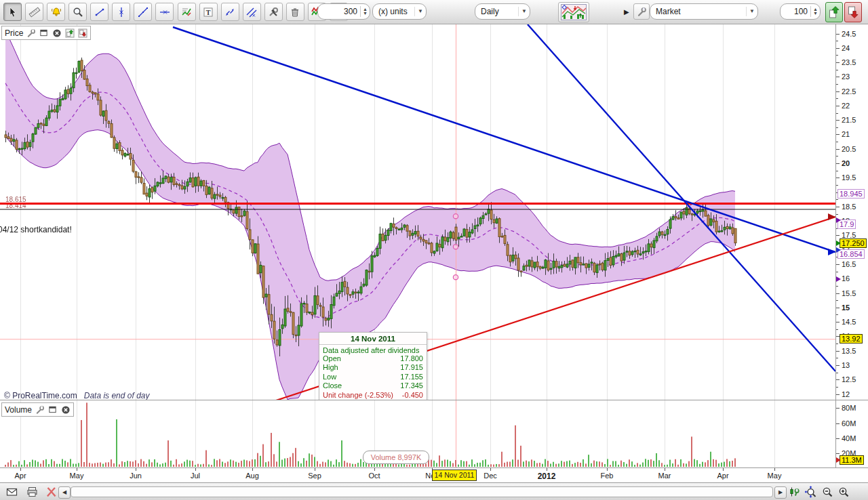 This screenshot has width=868, height=500. Describe the element at coordinates (642, 12) in the screenshot. I see `order-settings-button` at that location.